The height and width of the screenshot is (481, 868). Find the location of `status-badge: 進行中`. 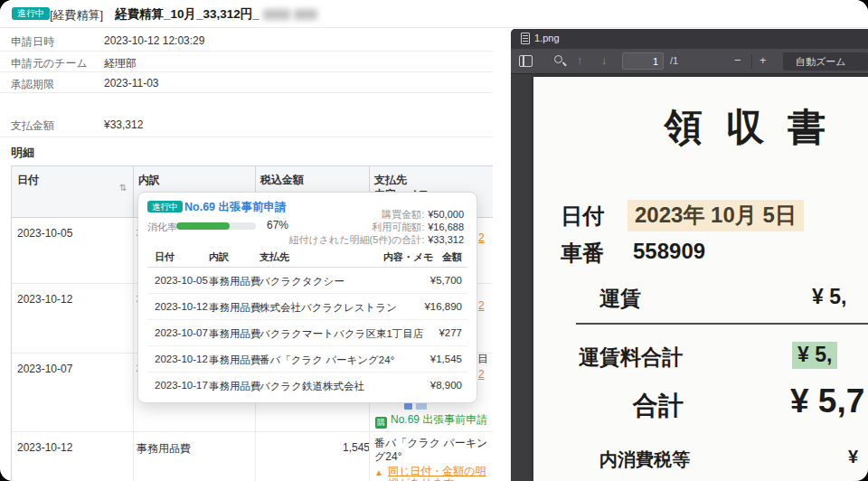

status-badge: 進行中 is located at coordinates (31, 14).